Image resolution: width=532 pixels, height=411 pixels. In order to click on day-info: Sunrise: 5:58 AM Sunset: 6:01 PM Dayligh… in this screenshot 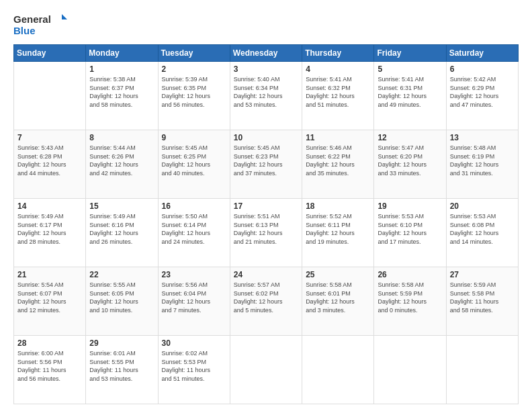, I will do `click(338, 298)`.